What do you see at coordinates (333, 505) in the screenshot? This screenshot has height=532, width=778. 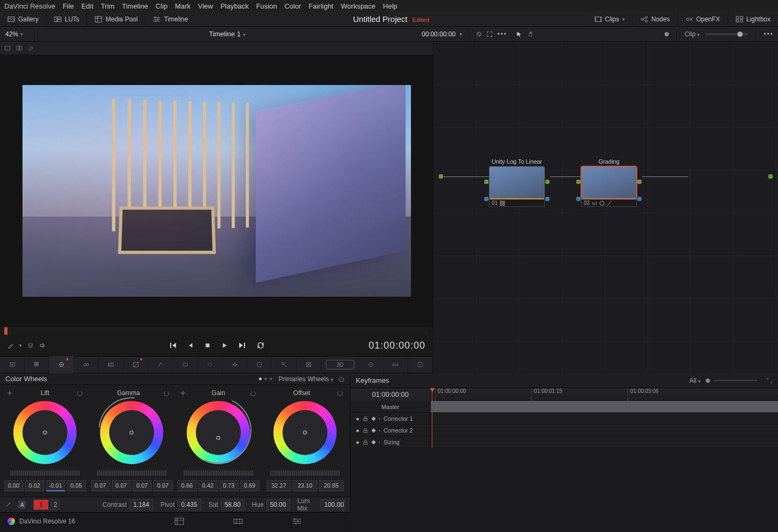 I see `lummix-value: 100.00` at bounding box center [333, 505].